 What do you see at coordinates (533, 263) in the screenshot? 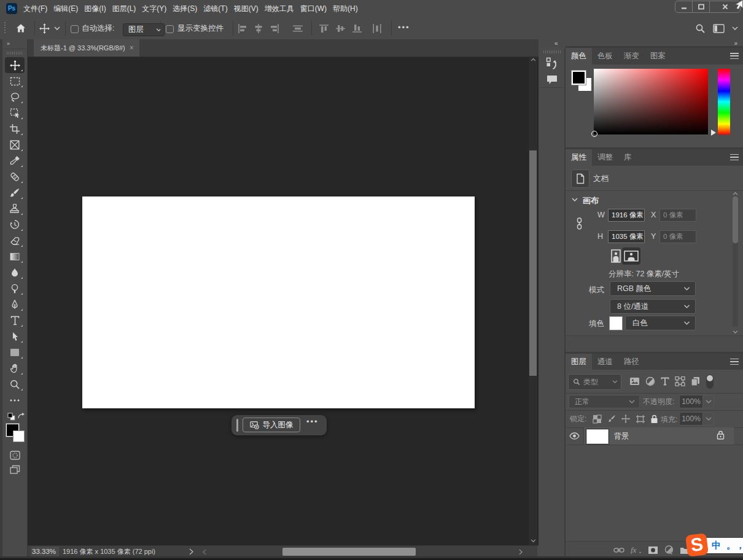
I see `vertical-scrollbar-thumb` at bounding box center [533, 263].